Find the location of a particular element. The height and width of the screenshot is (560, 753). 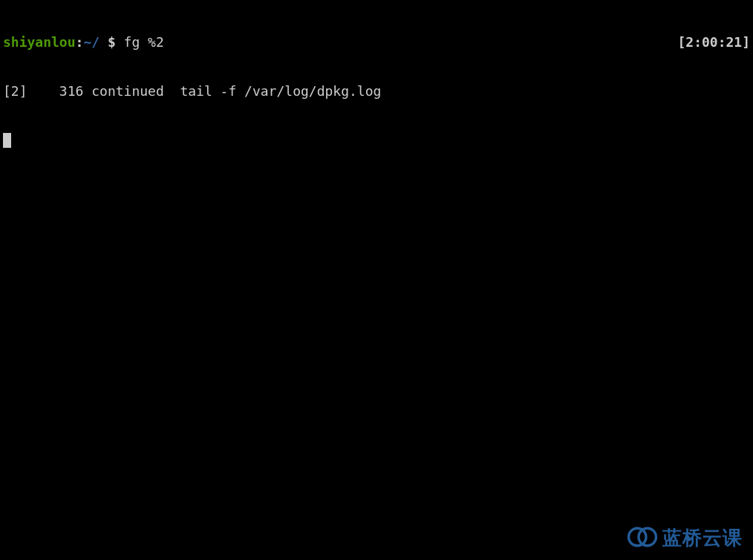

watermark-logo-icon is located at coordinates (642, 538).